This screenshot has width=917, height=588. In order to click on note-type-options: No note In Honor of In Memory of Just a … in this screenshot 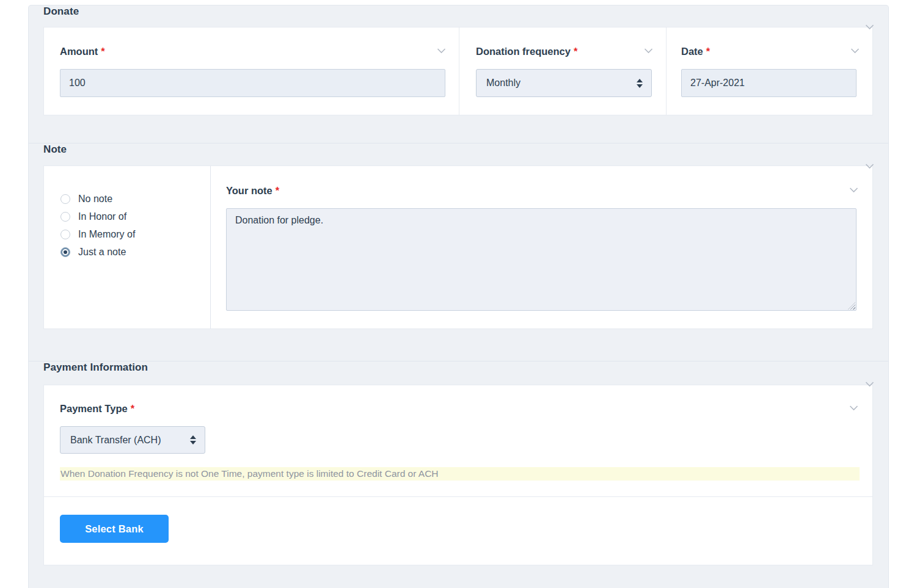, I will do `click(127, 247)`.